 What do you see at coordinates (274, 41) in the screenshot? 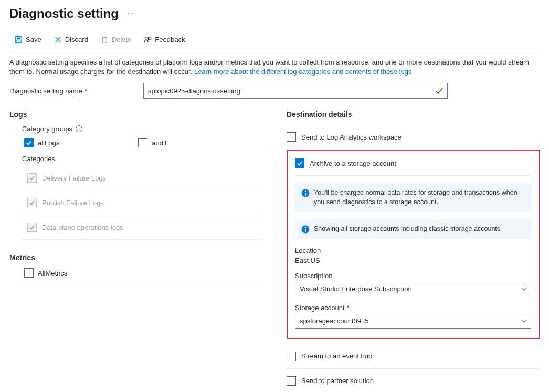
I see `toolbar: Save Discard Delete Feedback` at bounding box center [274, 41].